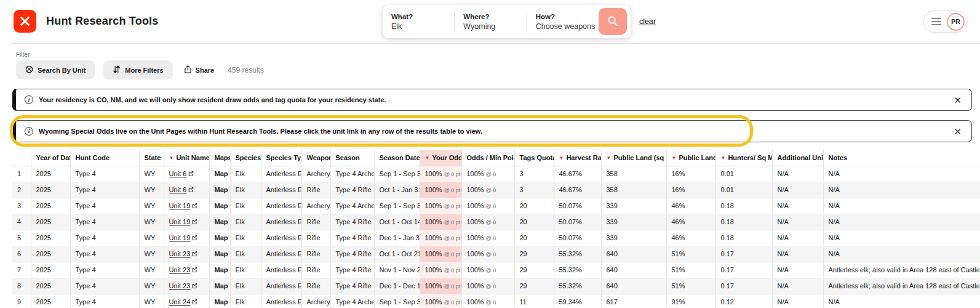  I want to click on column-header-public-land-sq-mi: ▼Public Land (sq mi), so click(634, 158).